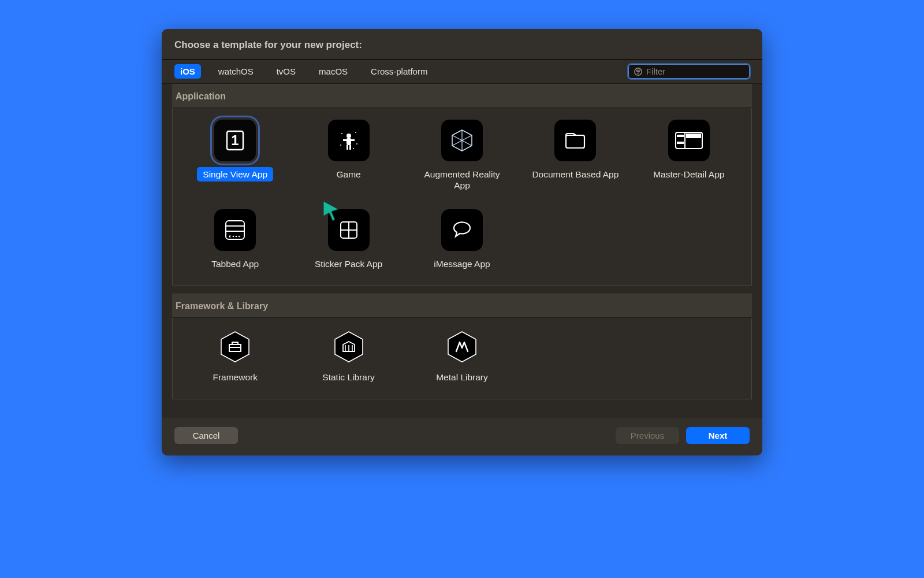  Describe the element at coordinates (689, 156) in the screenshot. I see `template-master-detail-app: Master-Detail App` at that location.